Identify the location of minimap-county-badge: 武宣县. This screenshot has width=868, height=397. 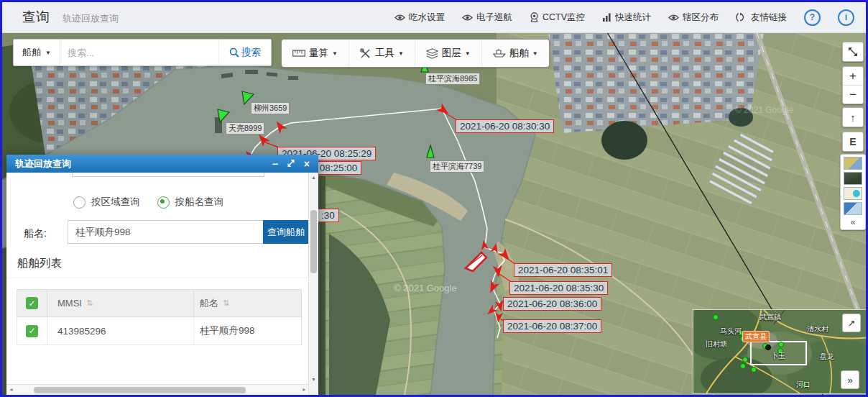
(756, 337).